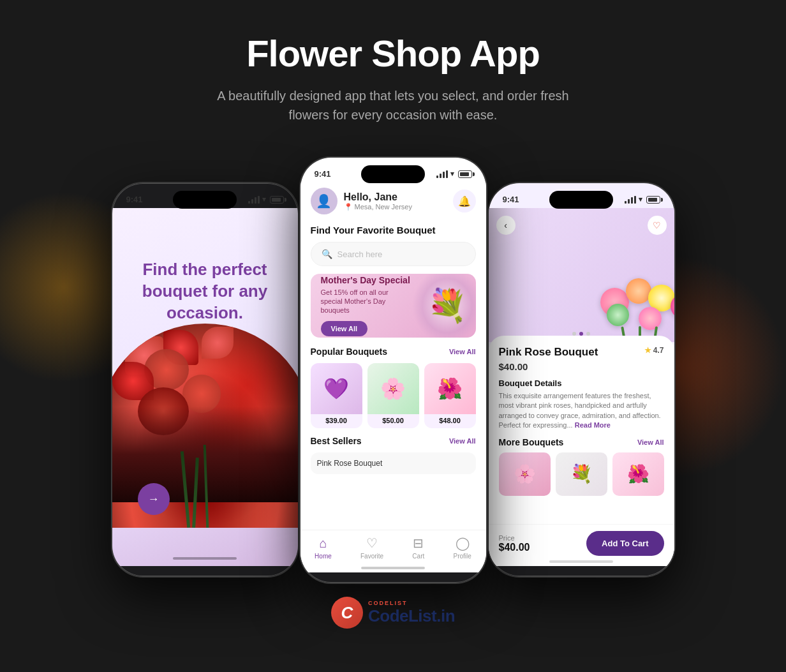 This screenshot has width=786, height=672. I want to click on user-header: 👤 Hello, Jane 📍 Mesa, New Jersey 🔔, so click(393, 202).